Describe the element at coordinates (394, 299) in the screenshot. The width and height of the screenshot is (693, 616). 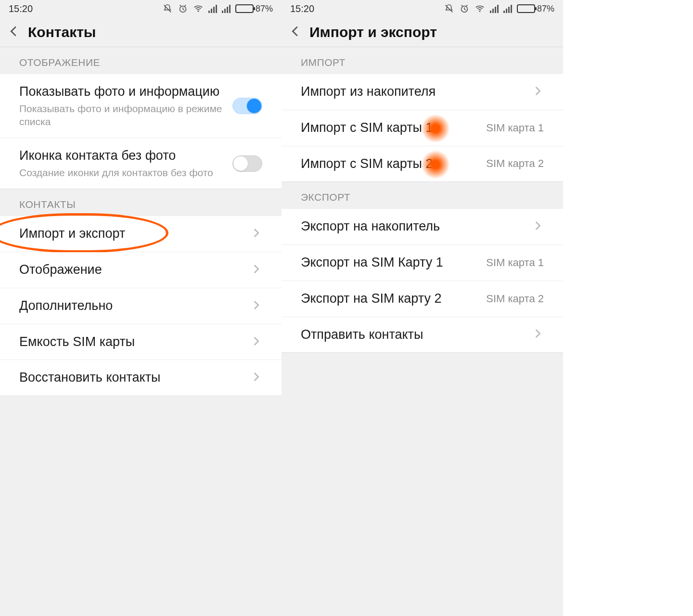
I see `row-title: Экспорт на SIM карту 2` at that location.